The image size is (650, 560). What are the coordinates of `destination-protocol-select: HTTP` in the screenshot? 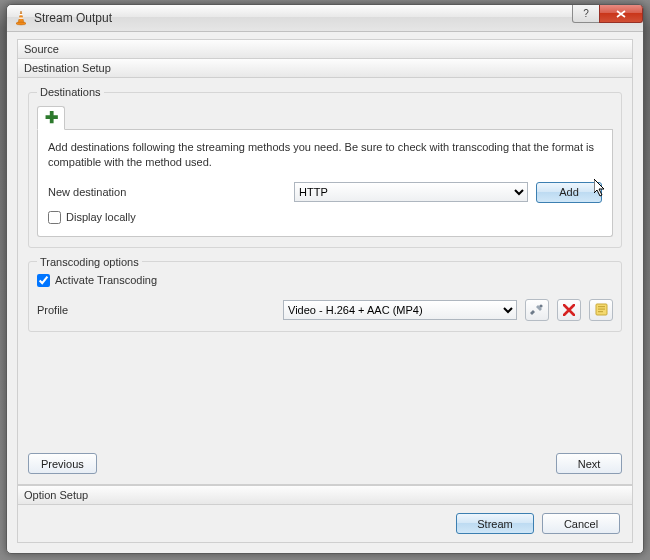 It's located at (411, 192).